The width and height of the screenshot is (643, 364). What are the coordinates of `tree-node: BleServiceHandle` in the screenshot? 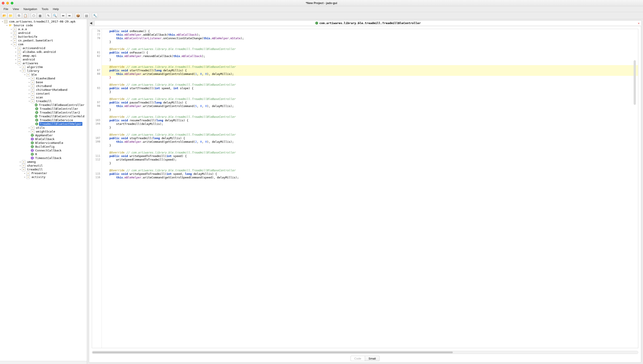 It's located at (44, 143).